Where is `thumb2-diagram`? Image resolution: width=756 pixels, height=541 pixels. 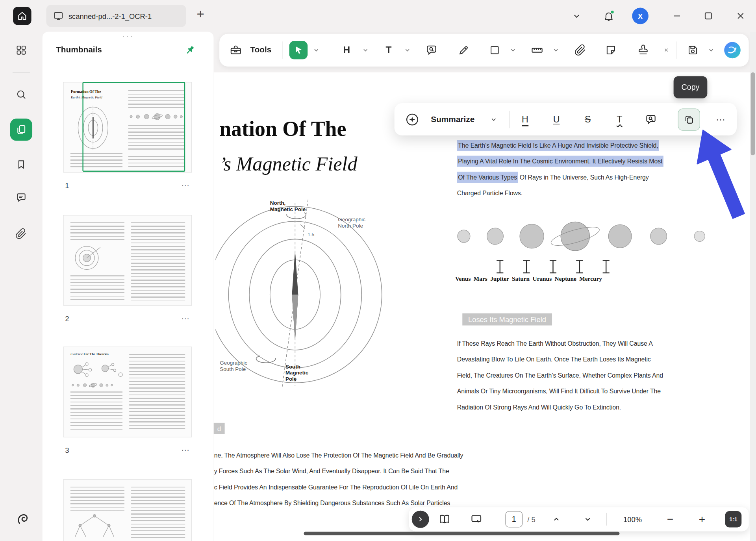 thumb2-diagram is located at coordinates (88, 258).